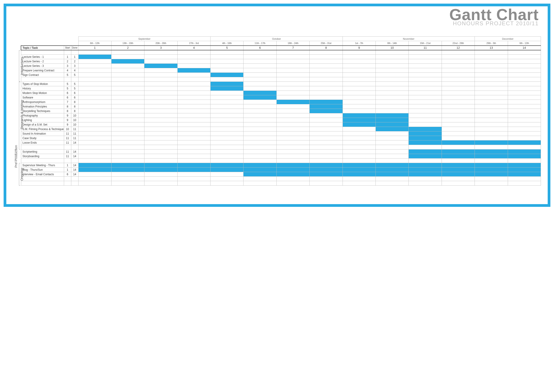 Image resolution: width=554 pixels, height=392 pixels. Describe the element at coordinates (75, 75) in the screenshot. I see `done-week: 5` at that location.